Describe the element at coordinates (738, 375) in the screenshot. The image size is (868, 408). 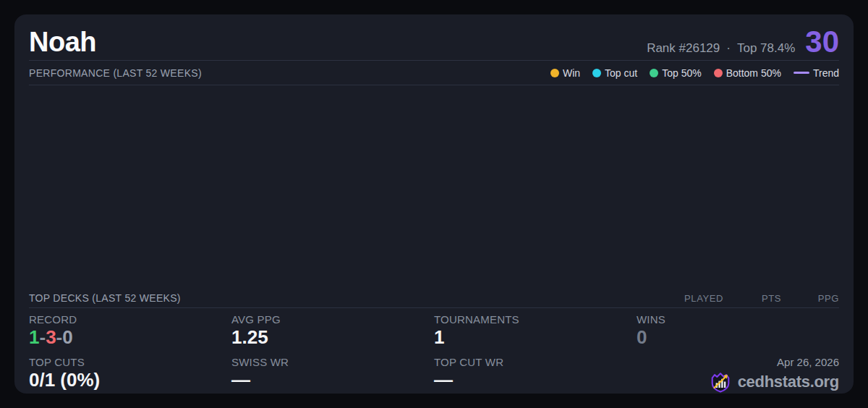
I see `card-footer: Apr 26, 2026 cedhstats.org` at that location.